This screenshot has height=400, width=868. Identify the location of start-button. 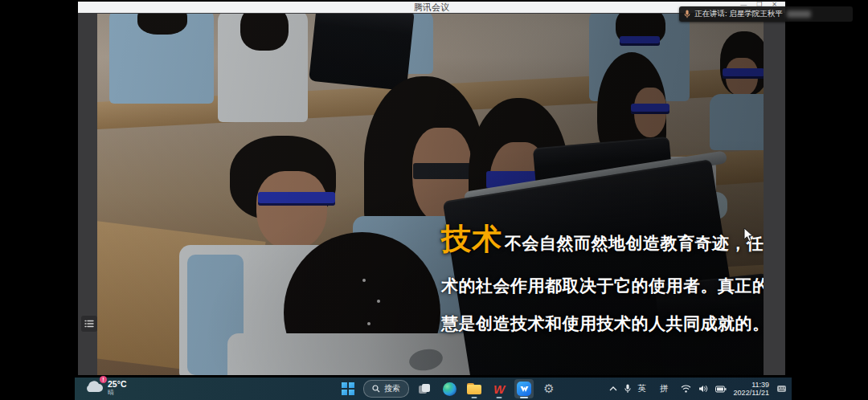
(348, 389).